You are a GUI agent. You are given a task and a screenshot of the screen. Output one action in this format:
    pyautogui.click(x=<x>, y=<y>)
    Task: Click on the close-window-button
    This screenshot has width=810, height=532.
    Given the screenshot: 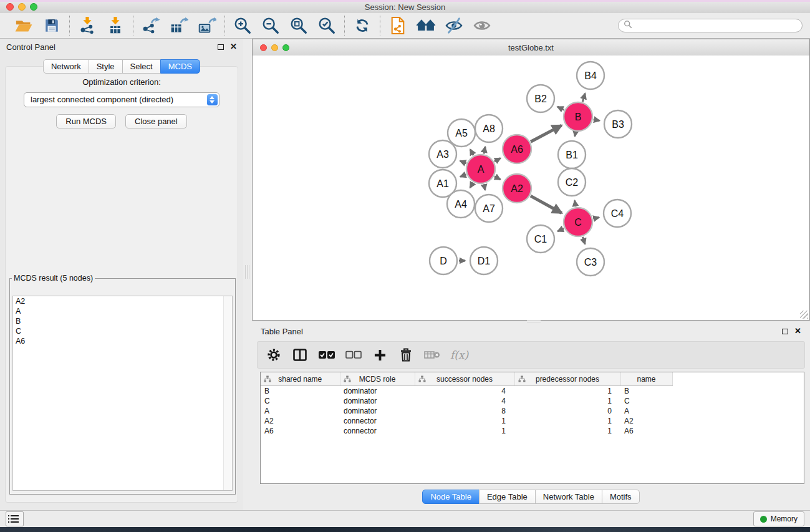 What is the action you would take?
    pyautogui.click(x=10, y=7)
    